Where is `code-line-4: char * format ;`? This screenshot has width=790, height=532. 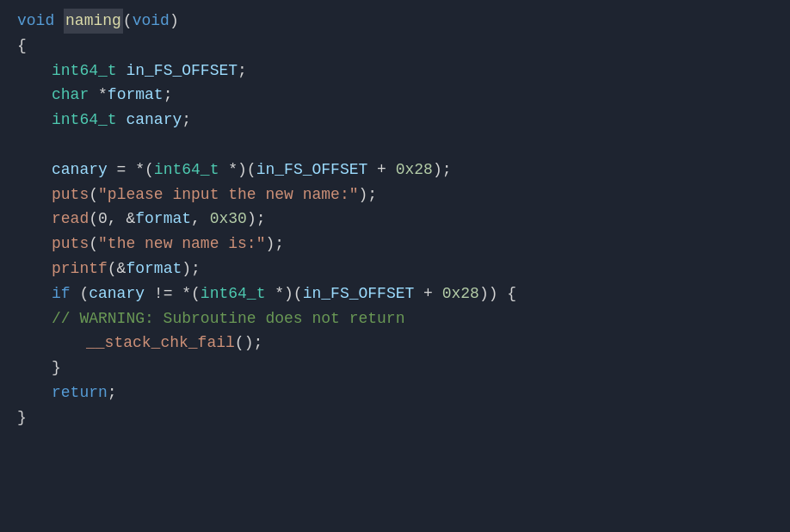
code-line-4: char * format ; is located at coordinates (395, 95).